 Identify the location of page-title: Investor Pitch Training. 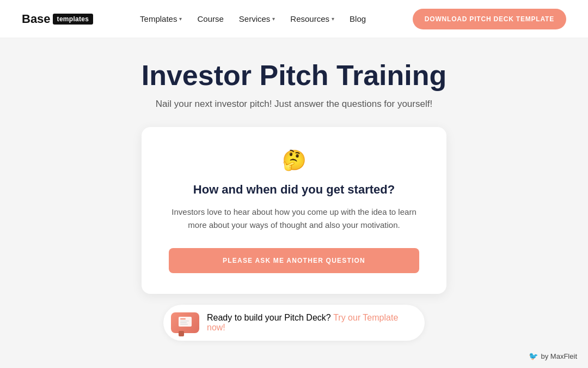
(294, 75).